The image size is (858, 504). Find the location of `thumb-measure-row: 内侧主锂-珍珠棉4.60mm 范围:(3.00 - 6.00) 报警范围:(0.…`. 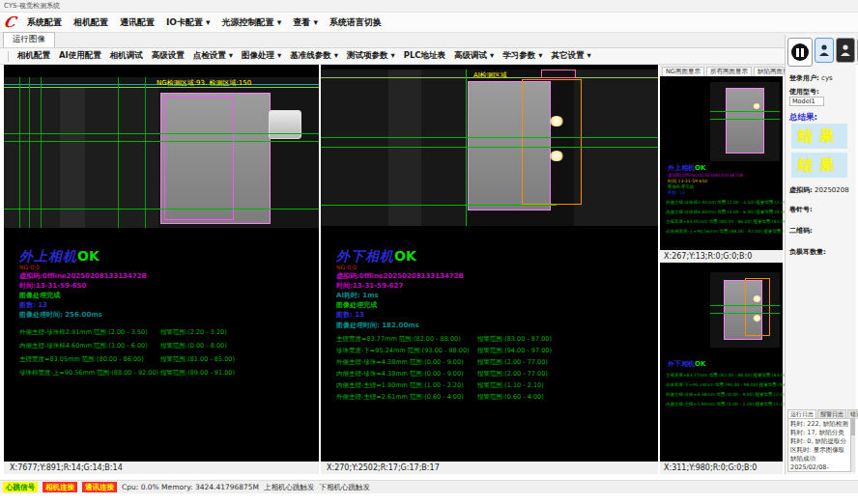

thumb-measure-row: 内侧主锂-珍珠棉4.60mm 范围:(3.00 - 6.00) 报警范围:(0.… is located at coordinates (734, 212).